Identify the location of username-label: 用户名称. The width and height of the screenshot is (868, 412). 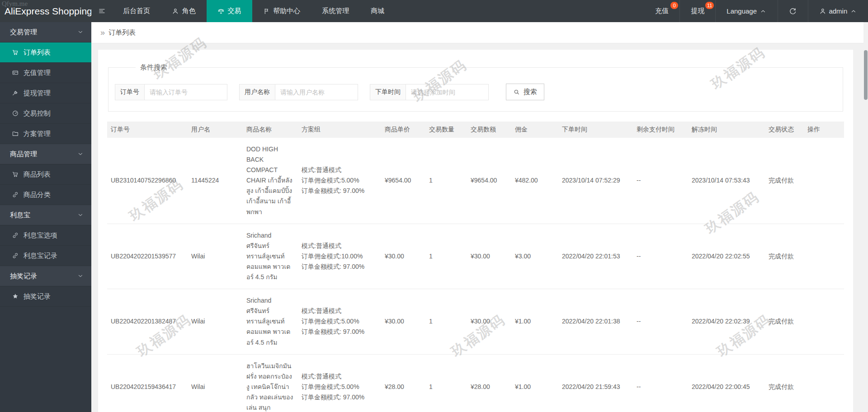
(258, 92).